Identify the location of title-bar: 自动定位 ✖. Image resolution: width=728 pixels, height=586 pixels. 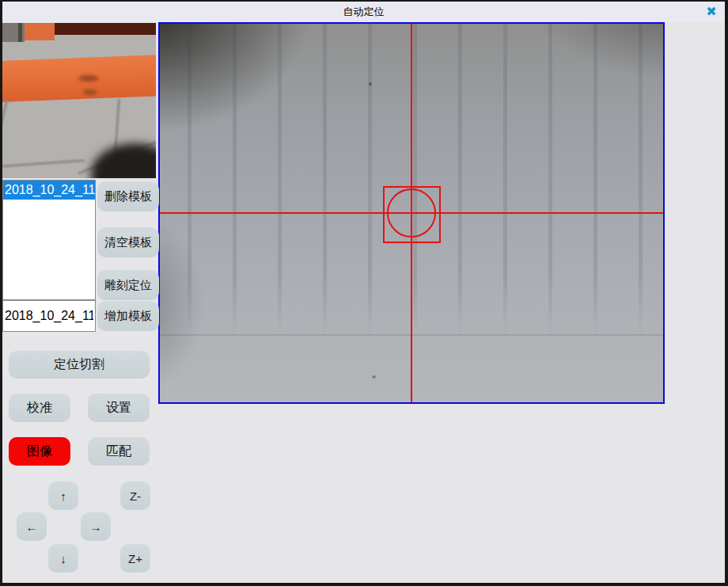
(364, 12).